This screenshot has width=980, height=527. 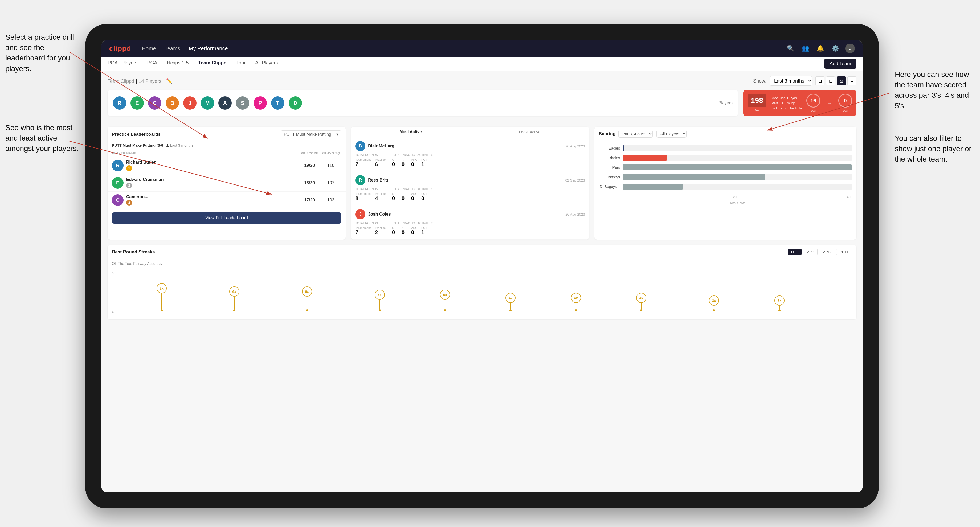 I want to click on bar-inner-dbogeys, so click(x=653, y=186).